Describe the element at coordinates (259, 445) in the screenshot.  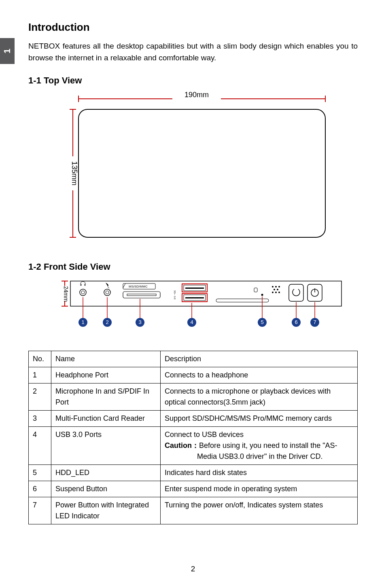
I see `cell-desc: Connect to USB devicesCaution：Before usi…` at that location.